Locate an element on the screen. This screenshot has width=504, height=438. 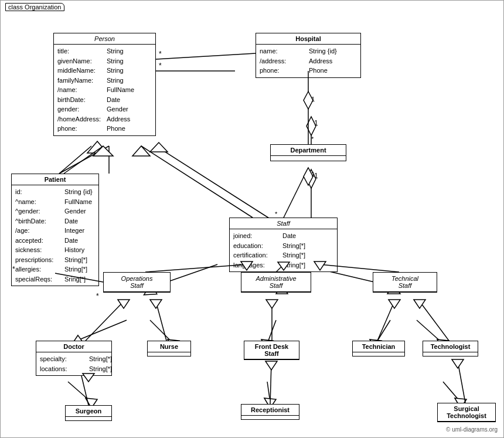
copyright: © uml-diagrams.org is located at coordinates (472, 429).